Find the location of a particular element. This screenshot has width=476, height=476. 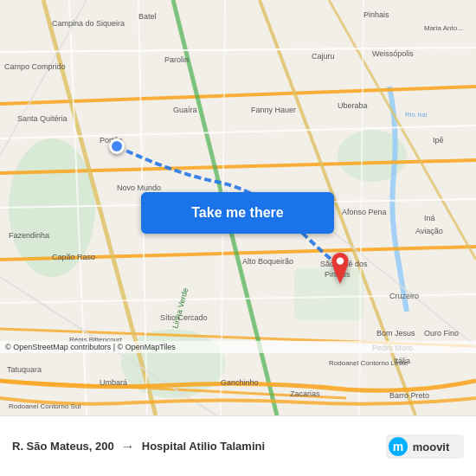

svg-text: Weissópolis is located at coordinates (393, 54).